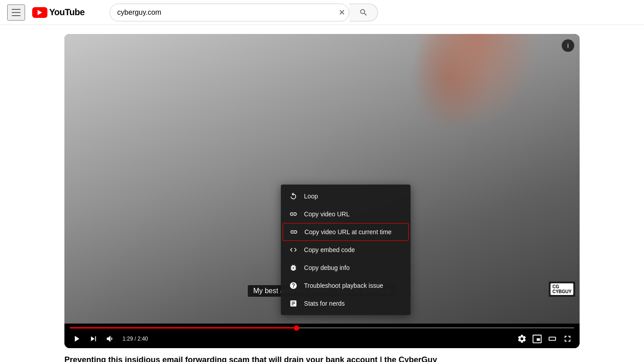 This screenshot has width=644, height=362. What do you see at coordinates (346, 286) in the screenshot?
I see `menu-item-troubleshoot: Troubleshoot playback issue` at bounding box center [346, 286].